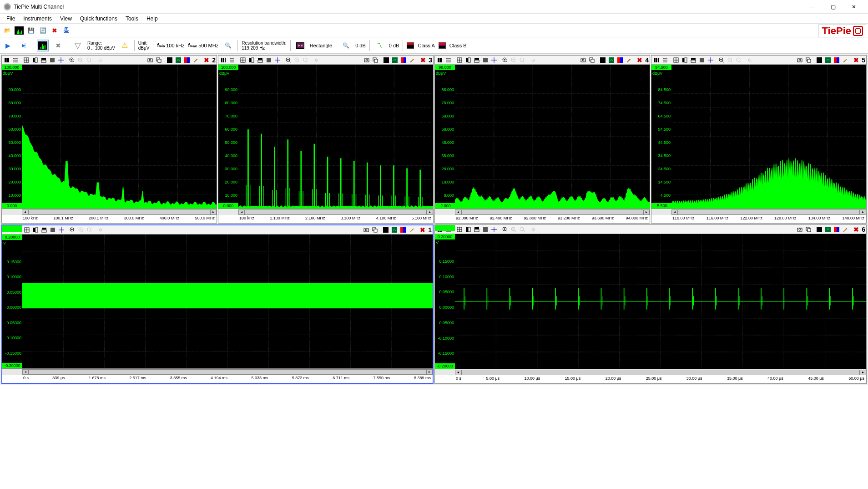  I want to click on atten2-value: 0 dB, so click(394, 46).